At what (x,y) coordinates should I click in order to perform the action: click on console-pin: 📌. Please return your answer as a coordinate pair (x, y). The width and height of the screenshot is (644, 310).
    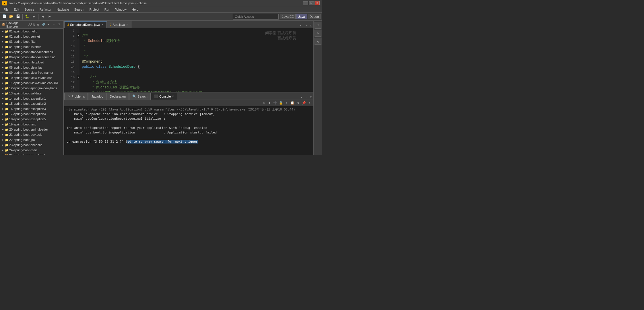
    Looking at the image, I should click on (304, 103).